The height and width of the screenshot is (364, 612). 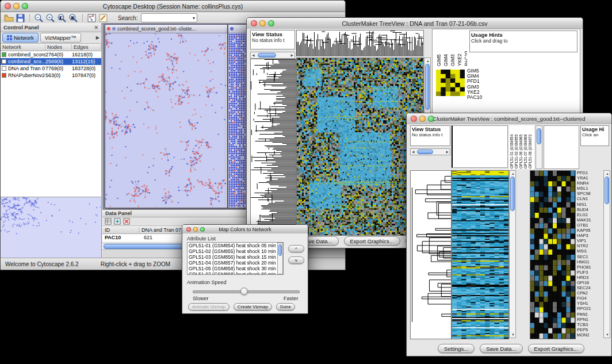 I want to click on gene-label: YSH1, so click(x=590, y=304).